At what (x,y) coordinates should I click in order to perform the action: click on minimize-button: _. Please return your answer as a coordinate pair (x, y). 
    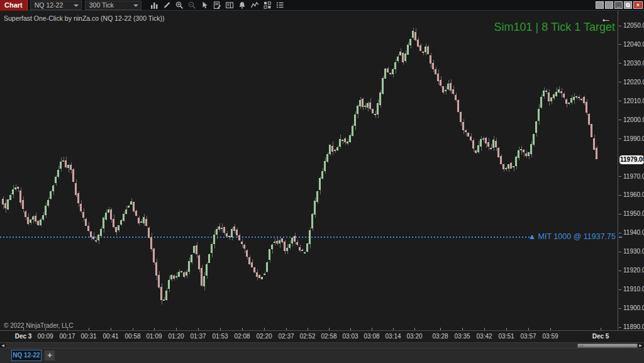
    Looking at the image, I should click on (619, 5).